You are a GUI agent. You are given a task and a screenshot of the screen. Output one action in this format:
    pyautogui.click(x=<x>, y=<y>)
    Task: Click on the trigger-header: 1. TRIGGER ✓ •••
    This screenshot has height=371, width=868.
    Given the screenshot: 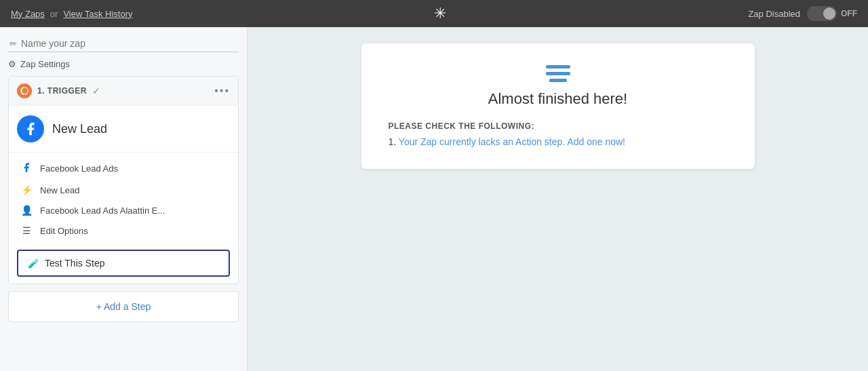 What is the action you would take?
    pyautogui.click(x=123, y=91)
    